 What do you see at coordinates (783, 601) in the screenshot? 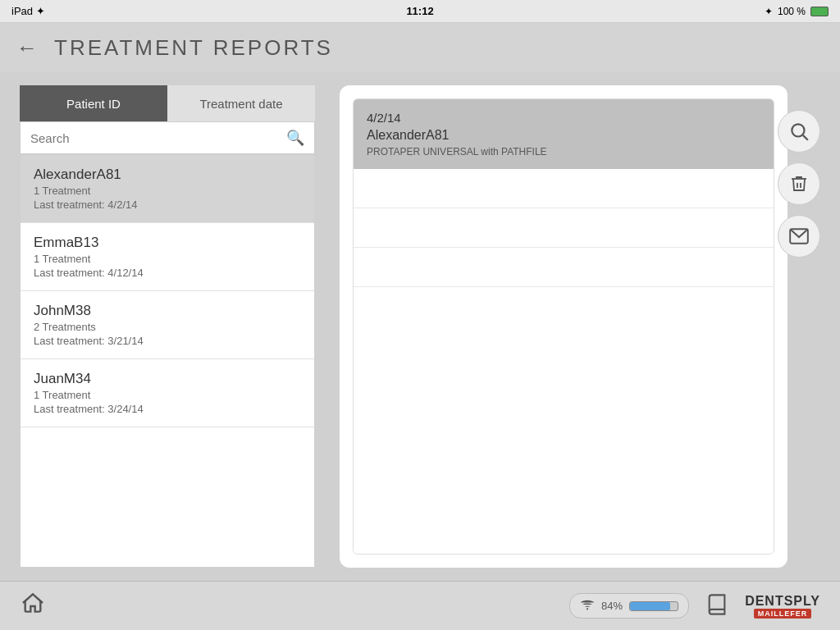
I see `brand-name: DENTSPLY` at bounding box center [783, 601].